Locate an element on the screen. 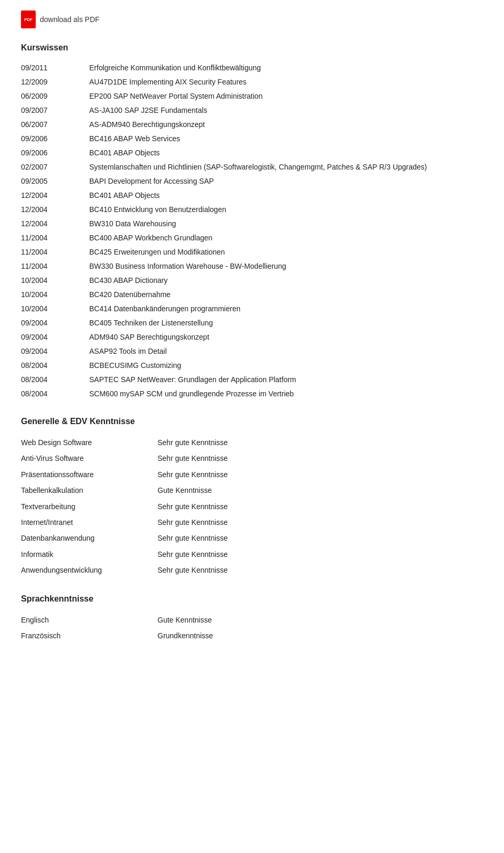  course-date: 02/2007 is located at coordinates (55, 167).